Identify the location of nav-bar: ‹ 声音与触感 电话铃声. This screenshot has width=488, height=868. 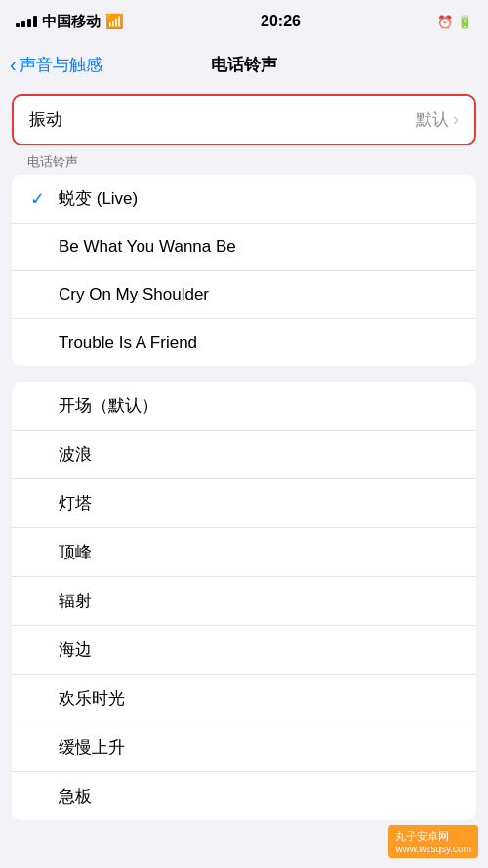
(244, 64).